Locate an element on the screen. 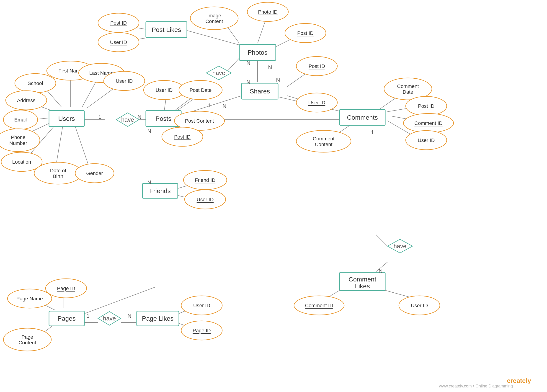 Image resolution: width=547 pixels, height=392 pixels. postdate-attr-label: Post Date is located at coordinates (201, 90).